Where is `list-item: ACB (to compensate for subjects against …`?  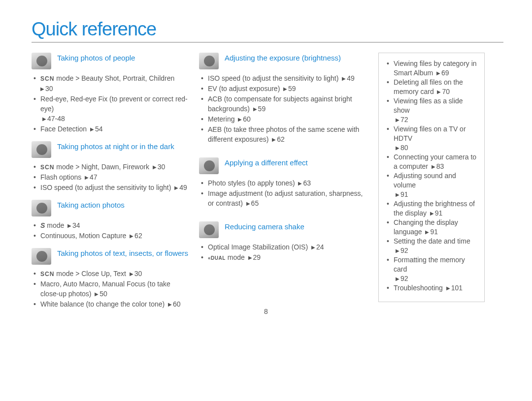 list-item: ACB (to compensate for subjects against … is located at coordinates (283, 104).